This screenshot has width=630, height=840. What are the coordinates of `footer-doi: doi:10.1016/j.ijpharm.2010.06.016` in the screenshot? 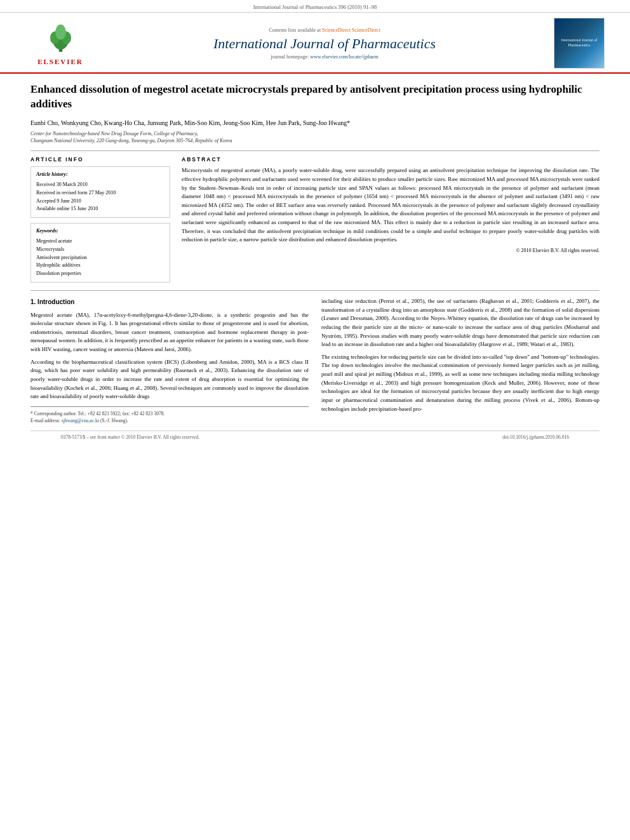 It's located at (536, 437).